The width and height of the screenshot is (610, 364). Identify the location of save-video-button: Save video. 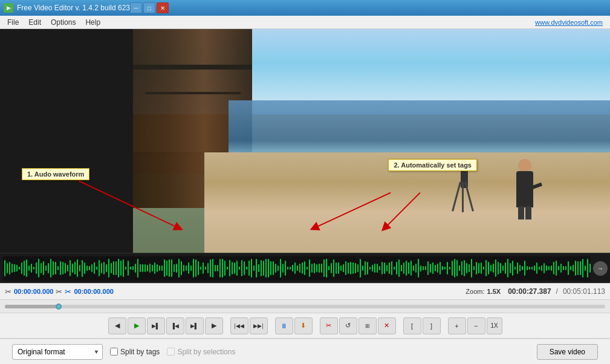
(567, 352).